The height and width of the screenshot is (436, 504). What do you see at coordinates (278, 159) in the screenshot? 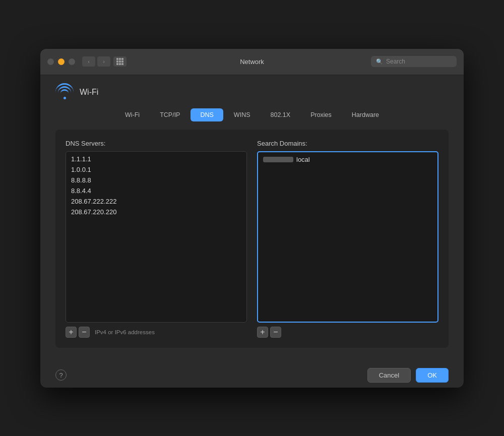
I see `domain-blurred` at bounding box center [278, 159].